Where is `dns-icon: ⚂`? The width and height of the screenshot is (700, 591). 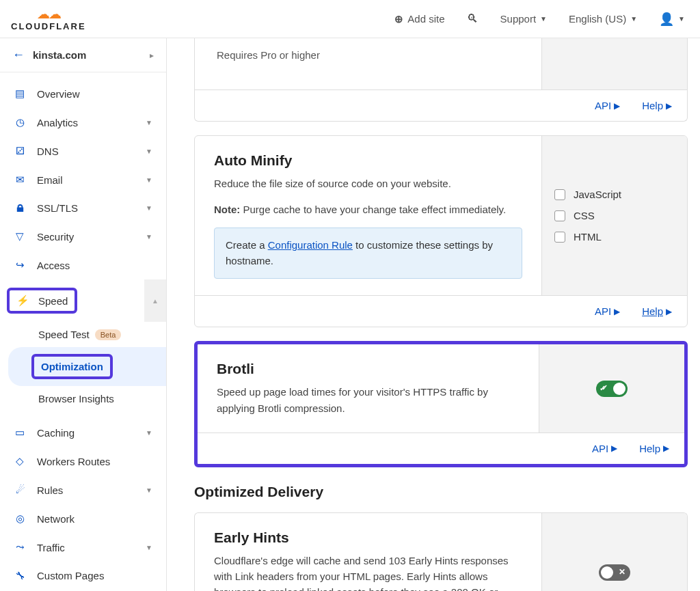
dns-icon: ⚂ is located at coordinates (20, 151).